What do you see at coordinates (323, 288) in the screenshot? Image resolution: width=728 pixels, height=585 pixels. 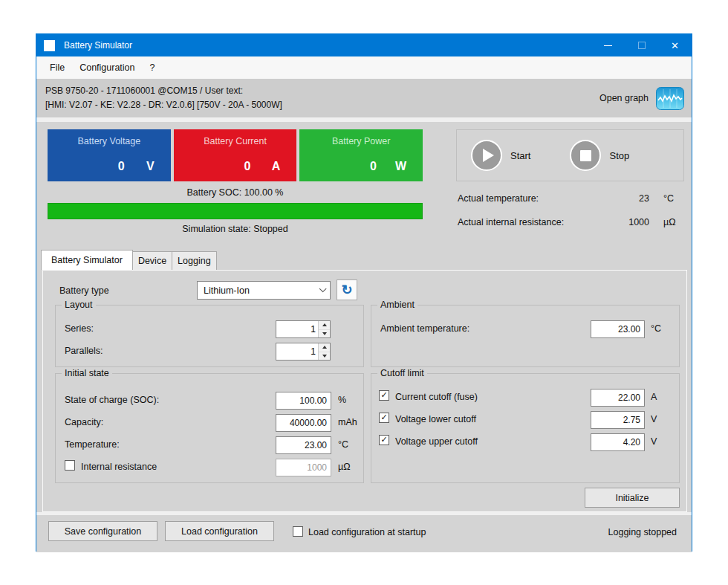 I see `chevron-down-icon` at bounding box center [323, 288].